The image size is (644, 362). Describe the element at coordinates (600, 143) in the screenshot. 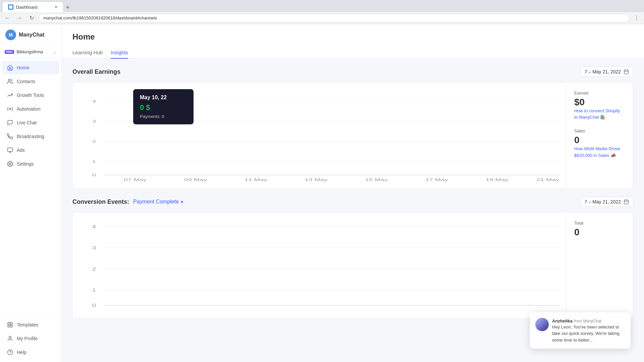

I see `sales-stat: Sales 0 How Misfit Media Drove $620,000 …` at that location.